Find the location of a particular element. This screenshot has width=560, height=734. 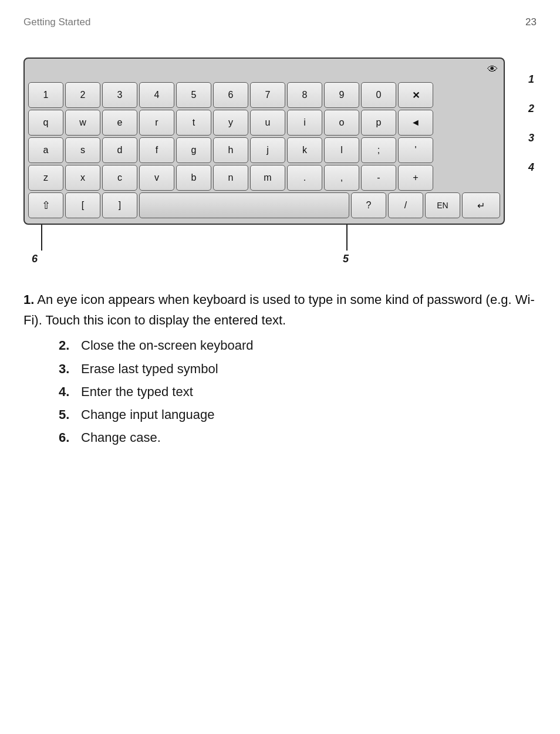

key-shift: ⇧ is located at coordinates (46, 205).